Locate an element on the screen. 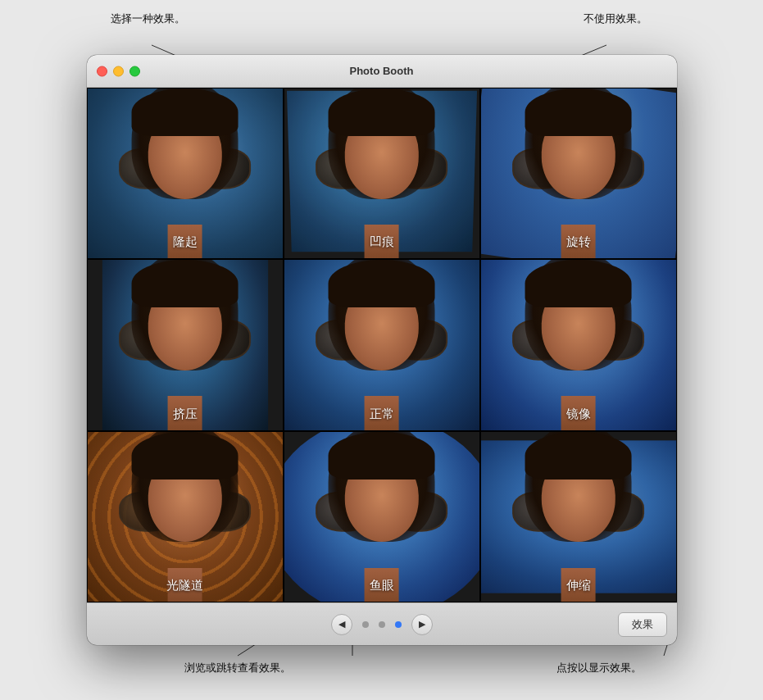 This screenshot has height=700, width=763. grid-cell-normal: 正常 is located at coordinates (382, 344).